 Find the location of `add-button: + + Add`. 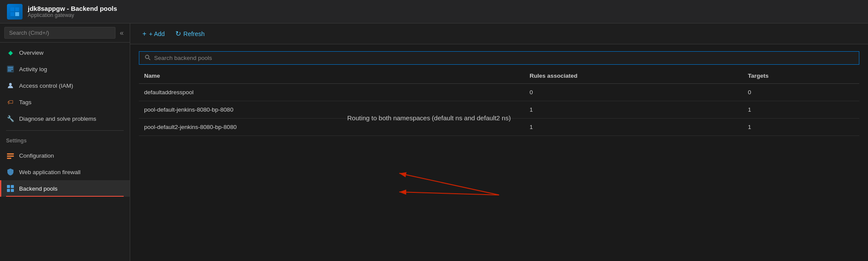

add-button: + + Add is located at coordinates (154, 34).